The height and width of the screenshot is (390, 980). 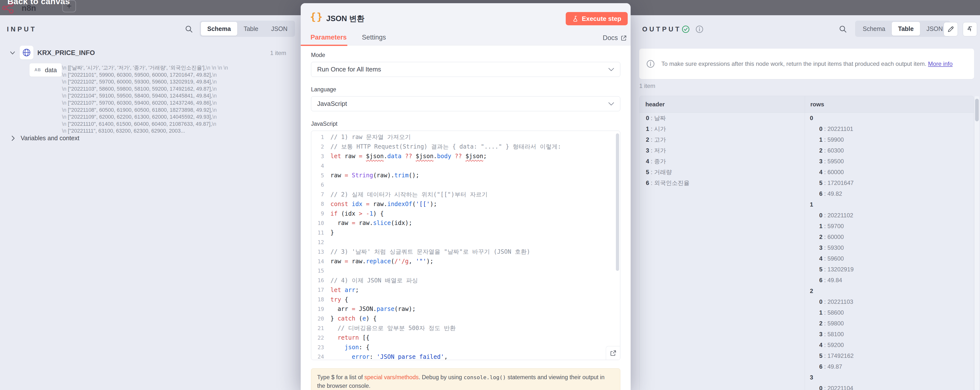 What do you see at coordinates (175, 117) in the screenshot?
I see `data-preview-line: \n ["20221109", 62000, 62200, 61300, 620…` at bounding box center [175, 117].